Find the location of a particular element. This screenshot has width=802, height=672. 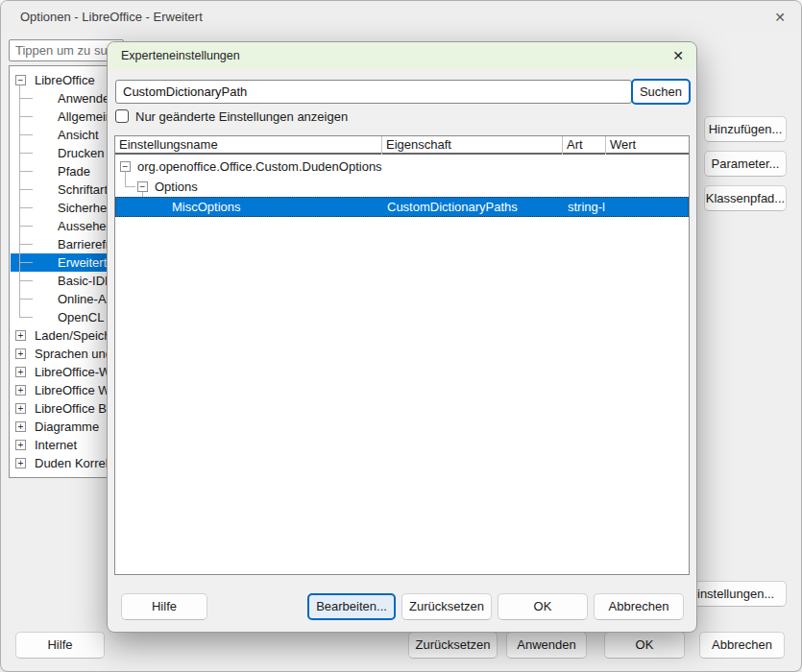

table-row-miscoptions-selected: MiscOptions CustomDictionaryPaths string… is located at coordinates (401, 207).